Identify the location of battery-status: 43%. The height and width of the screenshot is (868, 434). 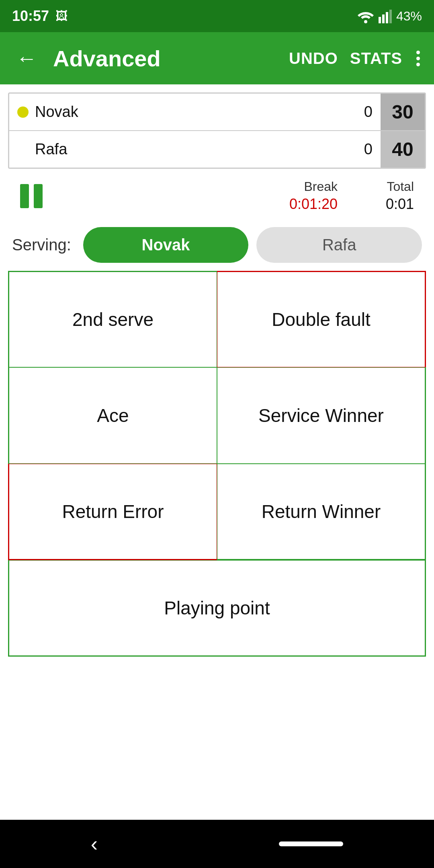
(409, 16).